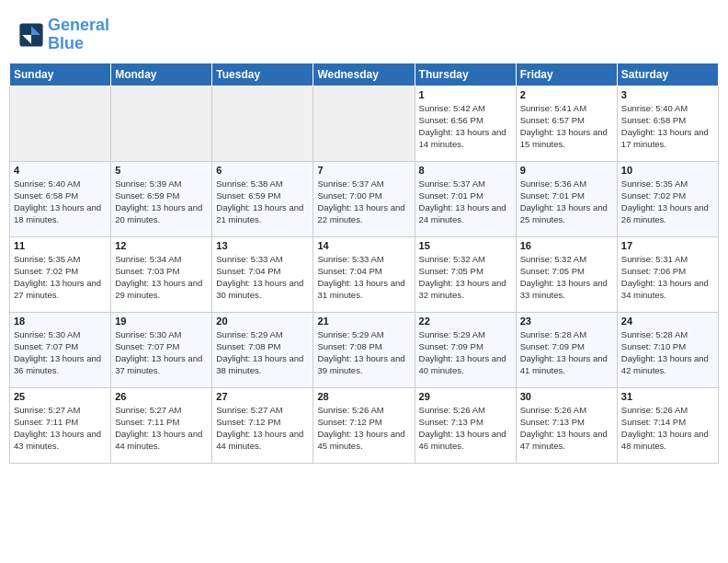 The width and height of the screenshot is (728, 563). I want to click on day-number: 20, so click(263, 321).